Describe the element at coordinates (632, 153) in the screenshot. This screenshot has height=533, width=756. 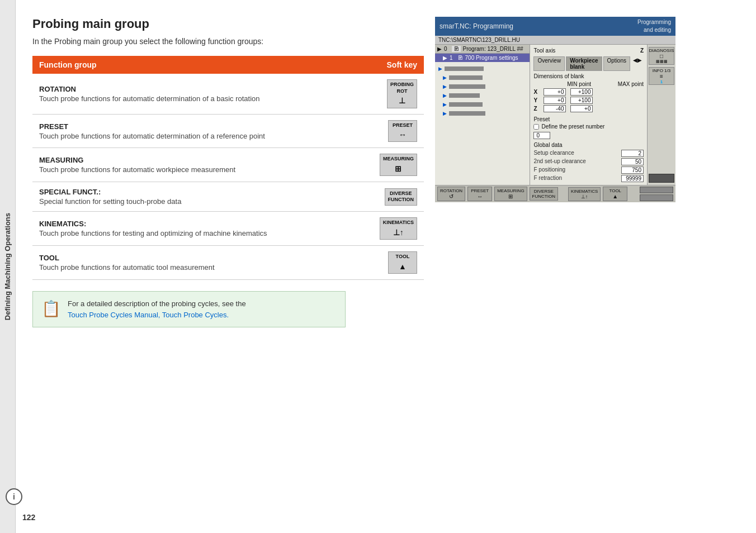
I see `global-row-value: 2` at that location.